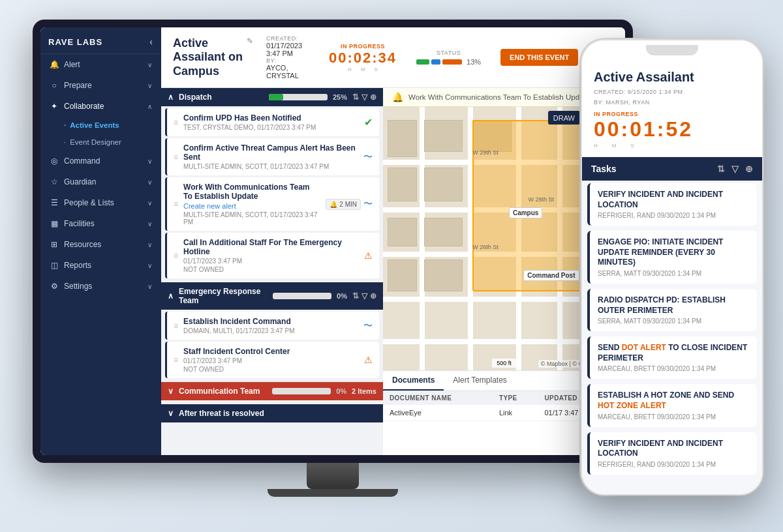 This screenshot has height=532, width=783. I want to click on sort-icon-phone: ⇅, so click(721, 169).